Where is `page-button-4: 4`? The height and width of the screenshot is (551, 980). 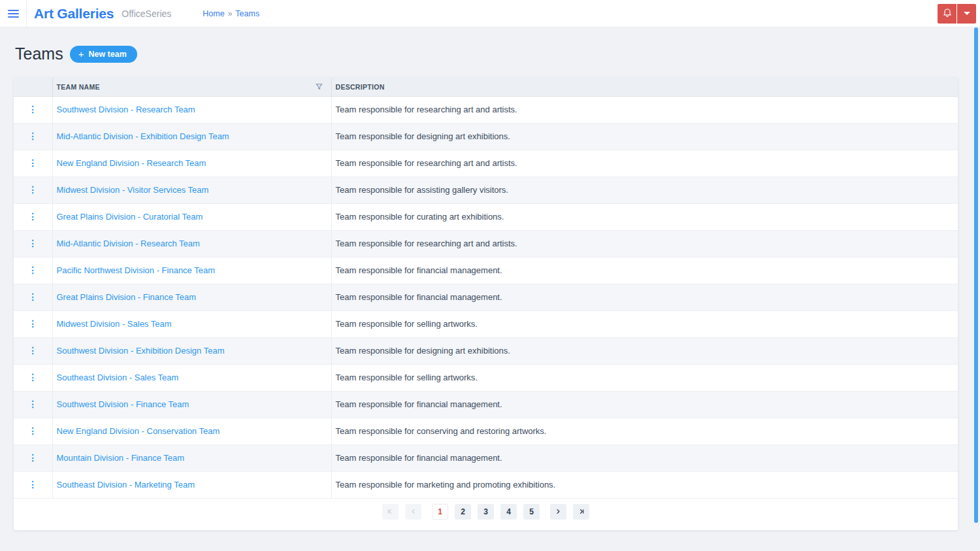 page-button-4: 4 is located at coordinates (508, 512).